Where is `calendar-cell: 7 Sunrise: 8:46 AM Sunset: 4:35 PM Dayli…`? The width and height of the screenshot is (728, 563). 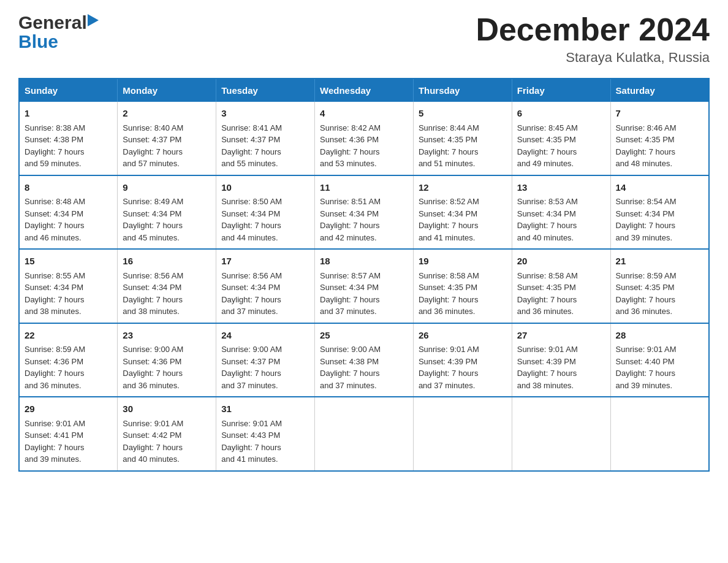
calendar-cell: 7 Sunrise: 8:46 AM Sunset: 4:35 PM Dayli… is located at coordinates (659, 139).